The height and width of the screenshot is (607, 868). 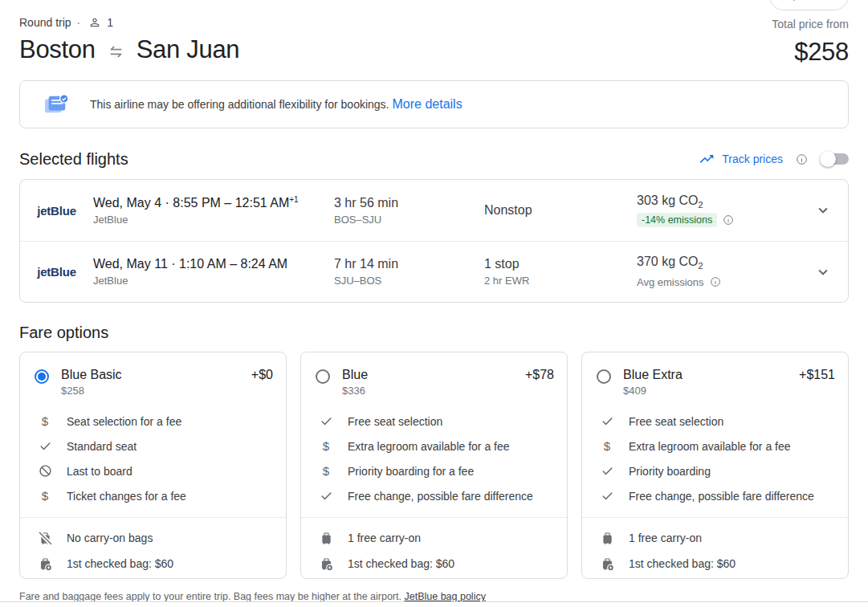 I want to click on flight-route: BOS–SJU, so click(x=410, y=220).